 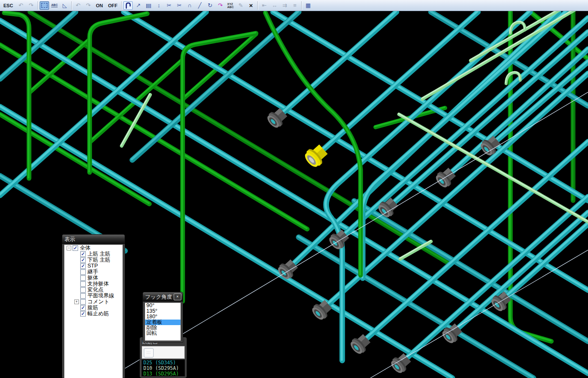 I want to click on redo-edit-icon-glyph: ↷, so click(x=88, y=5).